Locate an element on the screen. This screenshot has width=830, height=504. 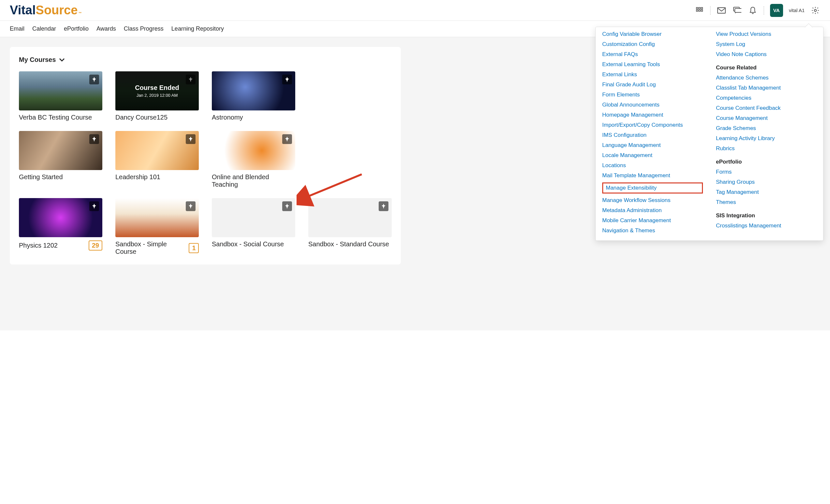
settings-link: Mail Template Management is located at coordinates (653, 176).